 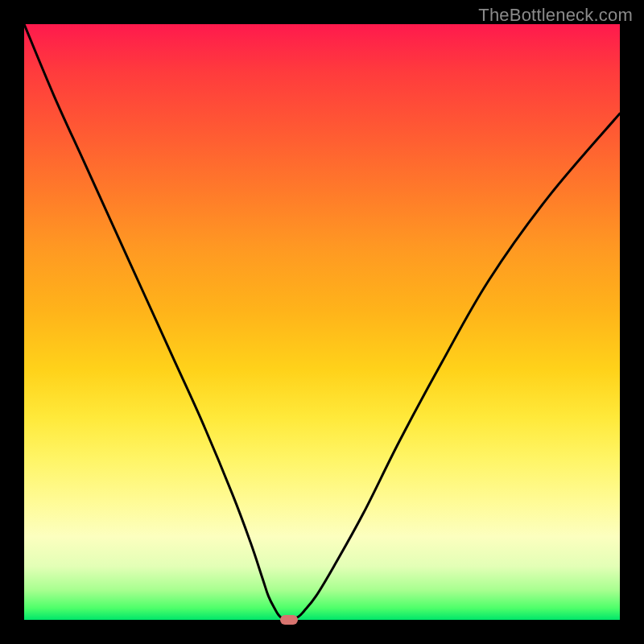 What do you see at coordinates (289, 620) in the screenshot?
I see `optimal-marker` at bounding box center [289, 620].